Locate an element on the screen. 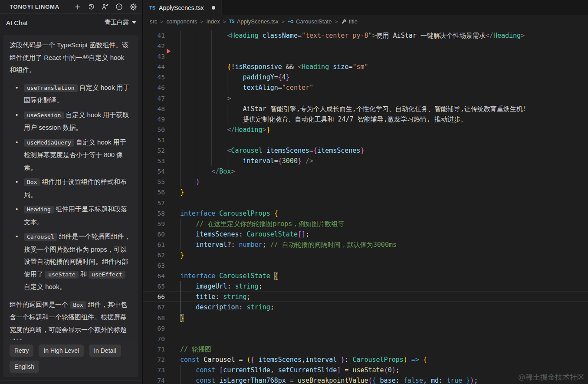 The image size is (588, 384). gutter-marker-icon is located at coordinates (168, 51).